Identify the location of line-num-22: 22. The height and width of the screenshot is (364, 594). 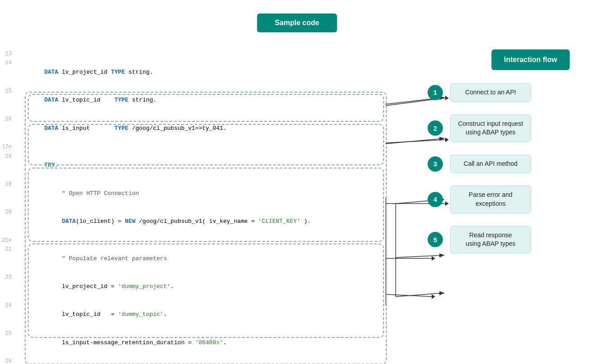
(8, 249).